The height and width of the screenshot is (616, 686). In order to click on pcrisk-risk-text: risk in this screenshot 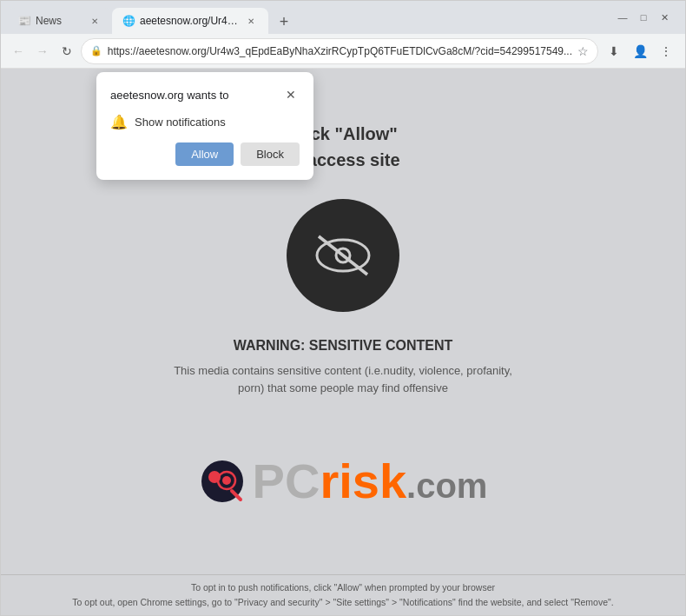, I will do `click(363, 481)`.